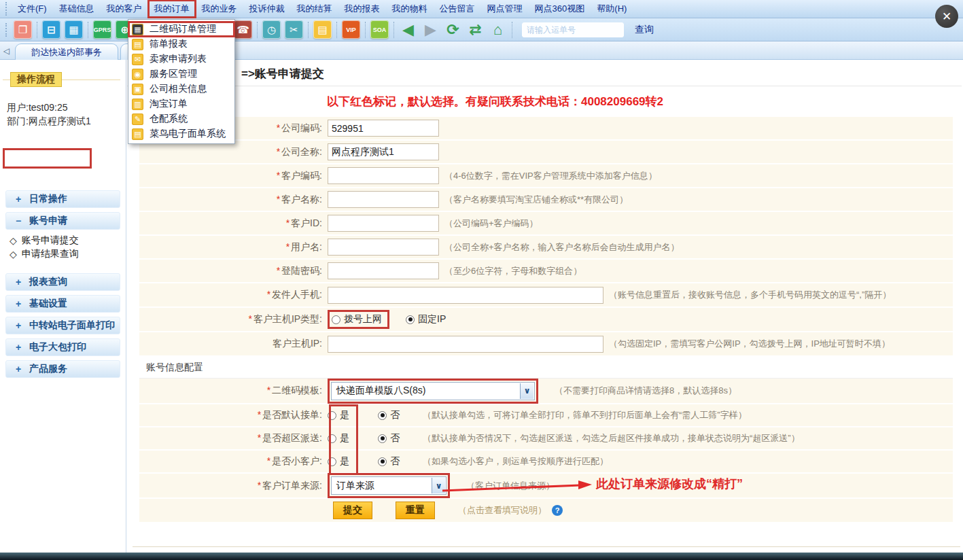 This screenshot has height=560, width=963. I want to click on vip-icon: VIP, so click(351, 30).